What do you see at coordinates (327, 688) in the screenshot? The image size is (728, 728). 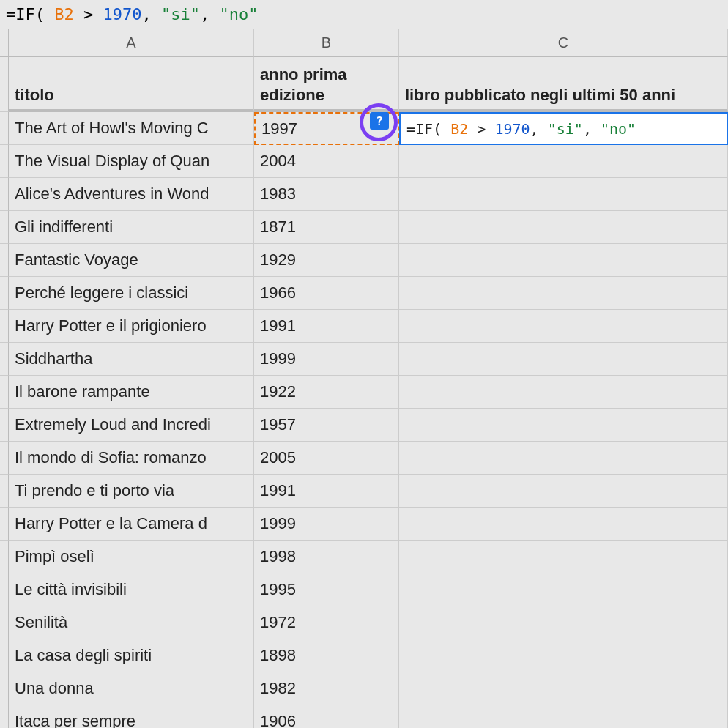 I see `cell: 1982` at bounding box center [327, 688].